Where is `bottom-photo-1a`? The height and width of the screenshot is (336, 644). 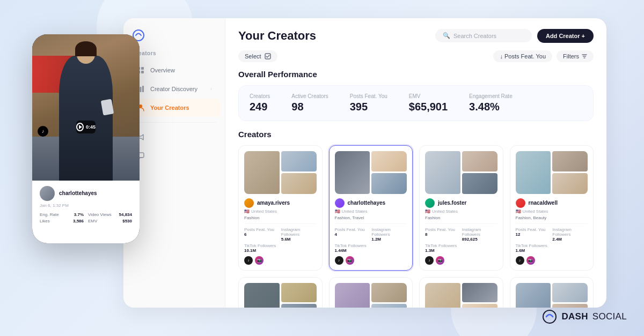
bottom-photo-1a is located at coordinates (262, 295).